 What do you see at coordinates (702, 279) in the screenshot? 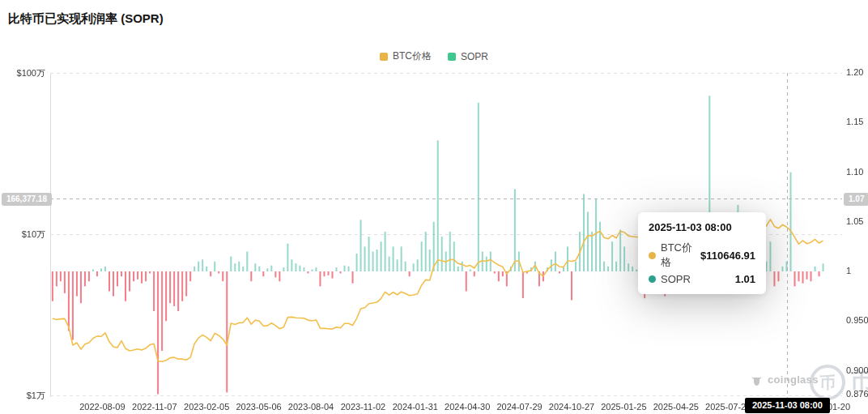
I see `tooltip-row-sopr: SOPR 1.01` at bounding box center [702, 279].